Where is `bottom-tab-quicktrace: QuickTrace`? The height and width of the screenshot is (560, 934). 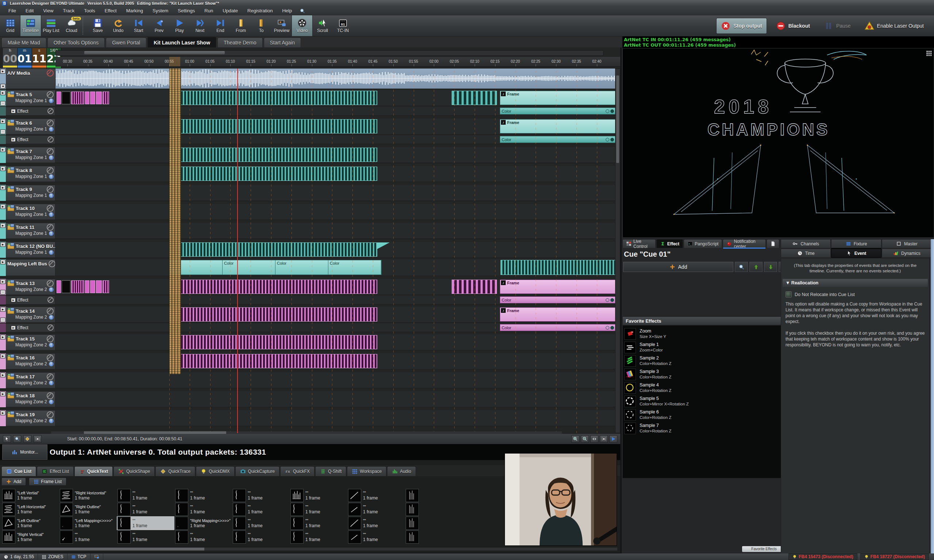
bottom-tab-quicktrace: QuickTrace is located at coordinates (175, 471).